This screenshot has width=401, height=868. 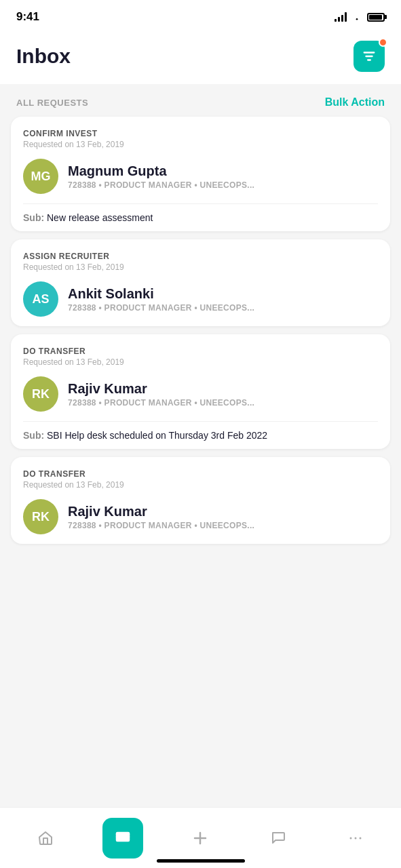 What do you see at coordinates (201, 59) in the screenshot?
I see `header: Inbox path{fill:none;stroke:#fff;stroke-…` at bounding box center [201, 59].